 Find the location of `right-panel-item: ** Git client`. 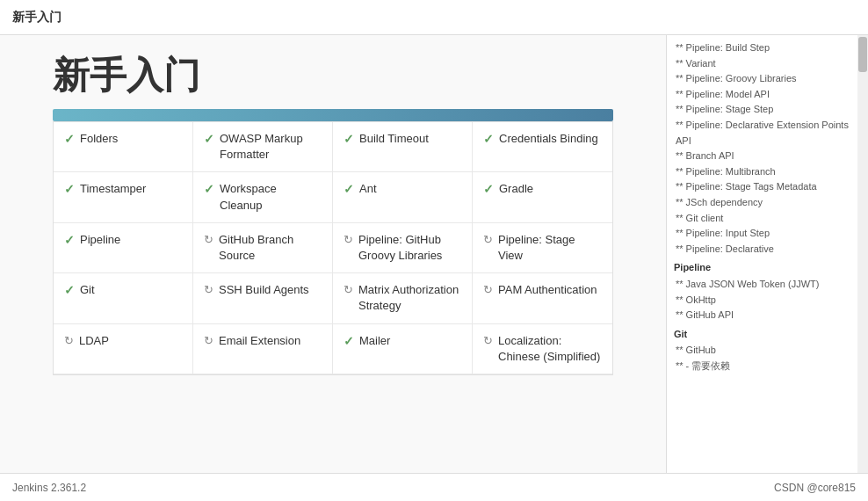

right-panel-item: ** Git client is located at coordinates (761, 219).